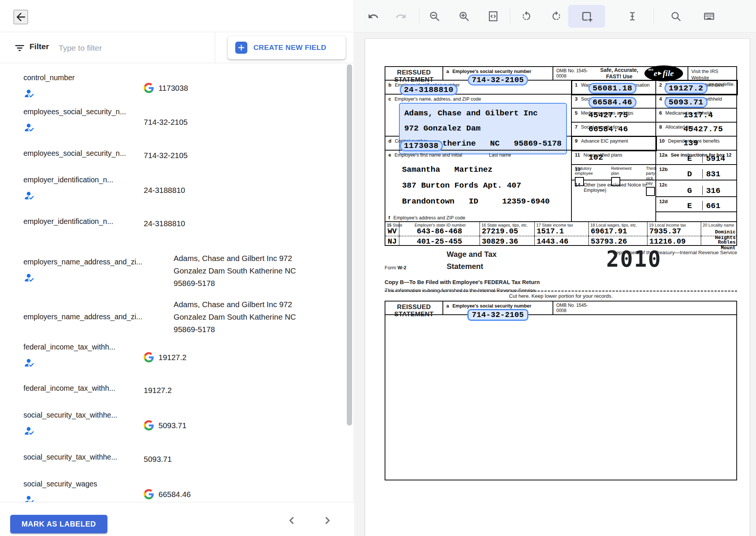 The image size is (756, 536). I want to click on state-row-value: 401-25-455, so click(439, 241).